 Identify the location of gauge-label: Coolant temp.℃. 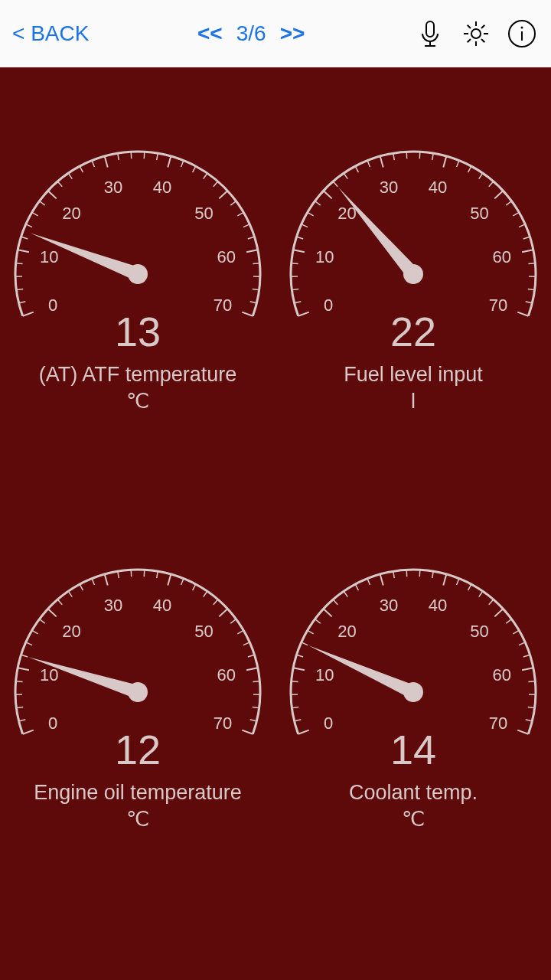
(413, 806).